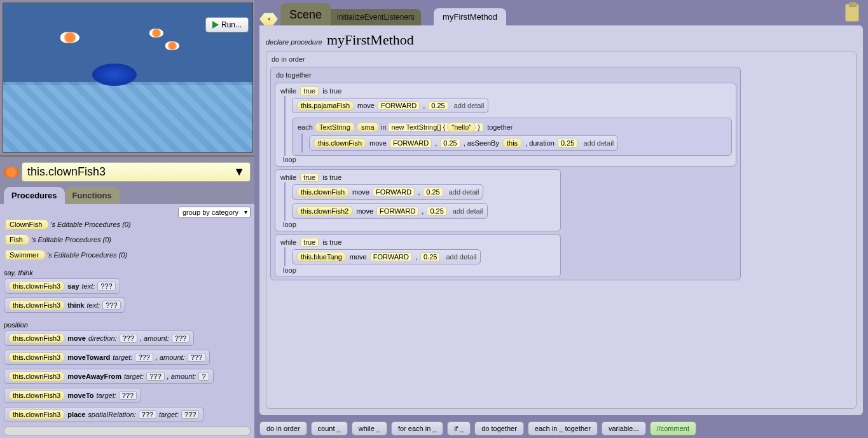 The height and width of the screenshot is (438, 868). I want to click on tab-procedures: Procedures, so click(34, 196).